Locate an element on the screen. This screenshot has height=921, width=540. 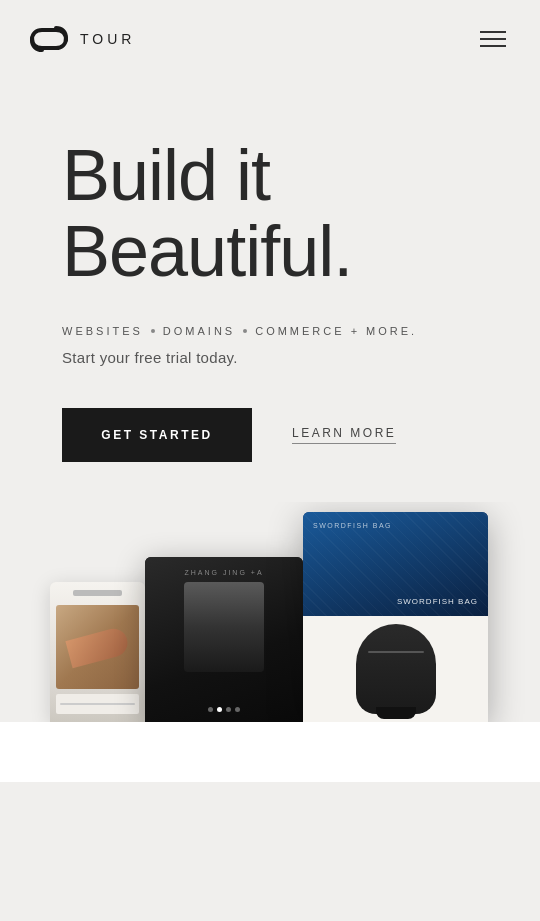
hero-description: Start your free trial today. is located at coordinates (287, 358).